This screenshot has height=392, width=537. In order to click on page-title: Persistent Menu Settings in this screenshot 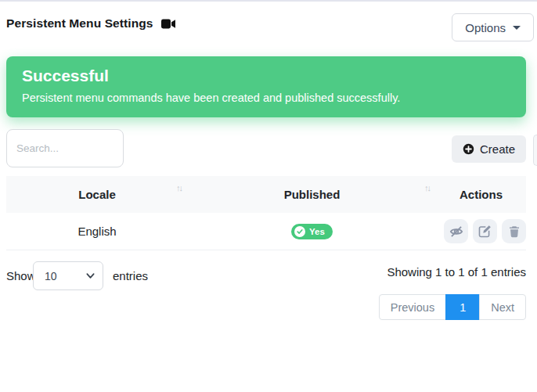, I will do `click(80, 23)`.